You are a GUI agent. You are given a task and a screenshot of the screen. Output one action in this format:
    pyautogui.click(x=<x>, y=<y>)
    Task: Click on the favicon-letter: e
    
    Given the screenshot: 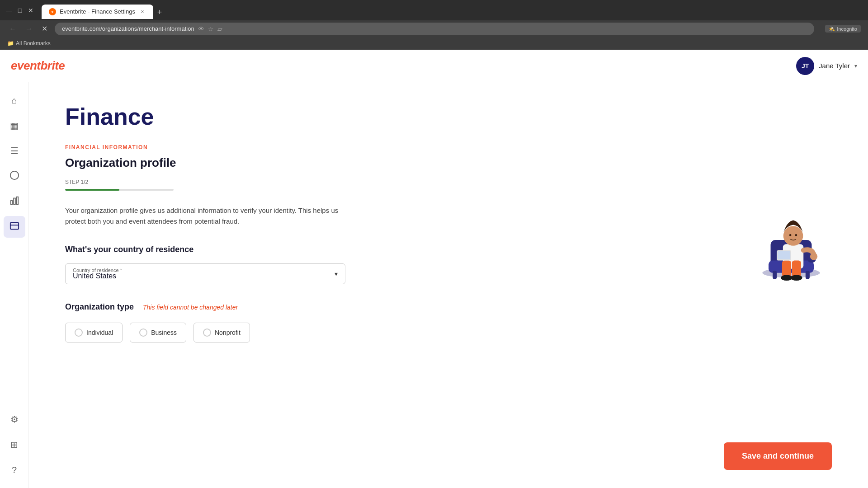 What is the action you would take?
    pyautogui.click(x=52, y=12)
    